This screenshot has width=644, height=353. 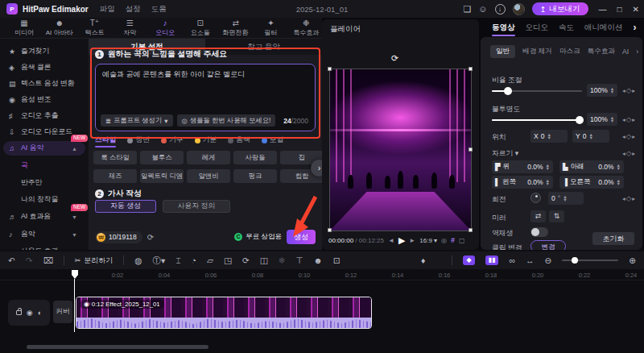 What do you see at coordinates (31, 183) in the screenshot?
I see `sidebar-subitem-instrumental: 반주만` at bounding box center [31, 183].